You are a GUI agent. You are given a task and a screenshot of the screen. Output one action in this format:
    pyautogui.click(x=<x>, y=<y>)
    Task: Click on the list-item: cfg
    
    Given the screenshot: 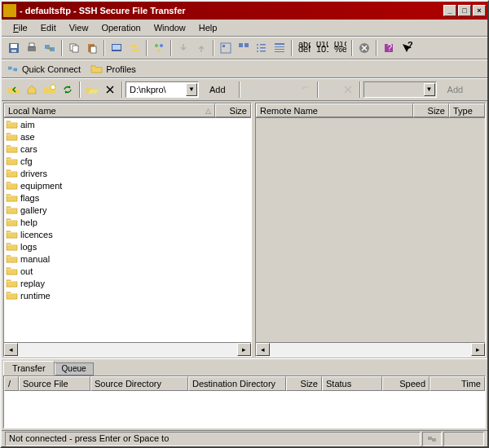 What is the action you would take?
    pyautogui.click(x=127, y=161)
    